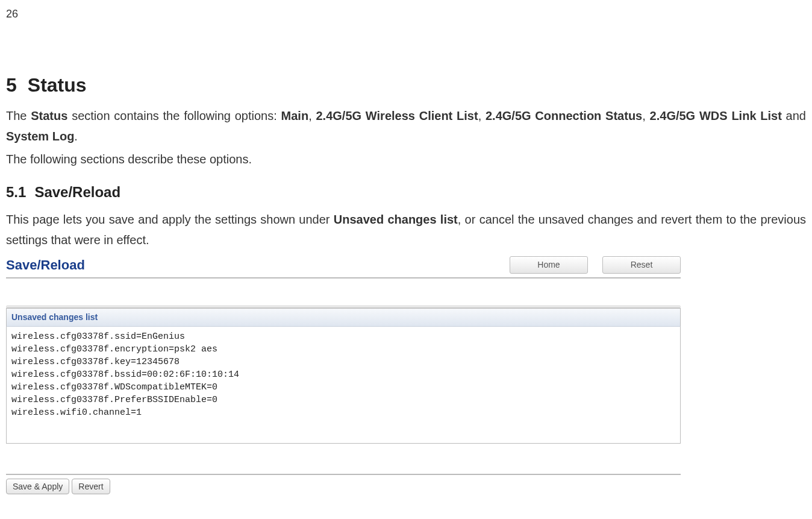 This screenshot has width=812, height=519. I want to click on heading-save-reload-text: Save/Reload, so click(77, 192).